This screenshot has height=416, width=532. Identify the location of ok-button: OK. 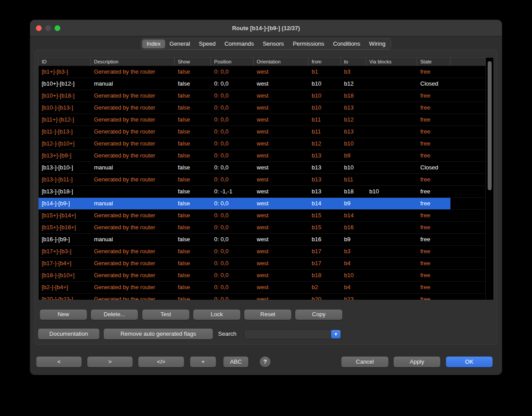
(469, 362).